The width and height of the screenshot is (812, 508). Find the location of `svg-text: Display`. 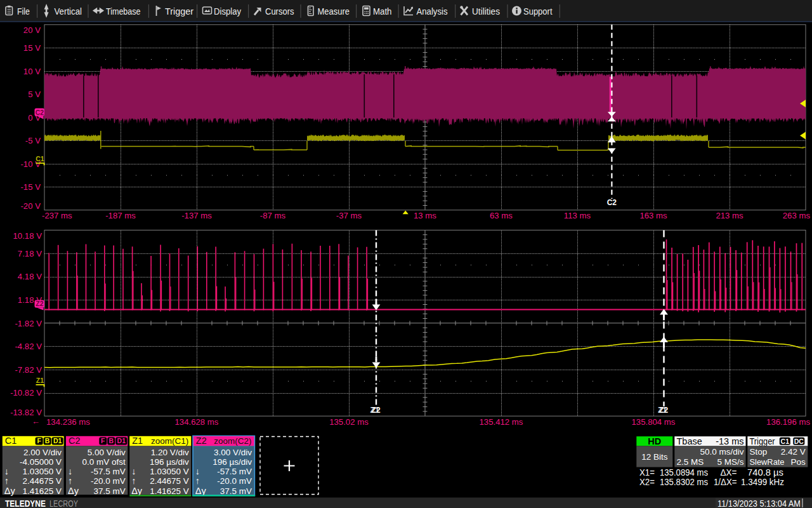

svg-text: Display is located at coordinates (227, 11).